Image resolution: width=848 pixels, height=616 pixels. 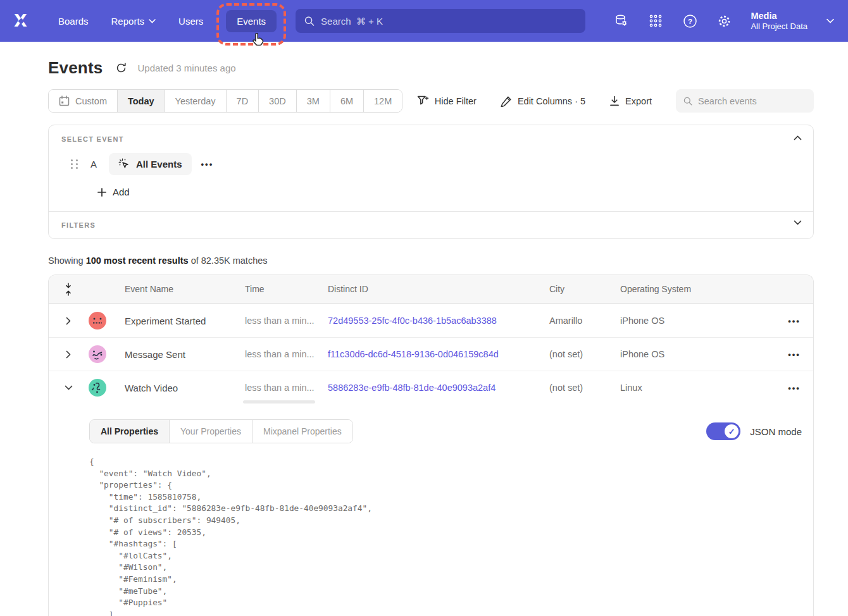 What do you see at coordinates (221, 431) in the screenshot?
I see `properties-tabs: All Properties Your Properties Mixpanel …` at bounding box center [221, 431].